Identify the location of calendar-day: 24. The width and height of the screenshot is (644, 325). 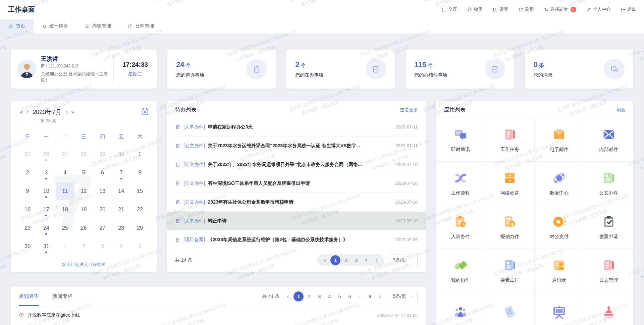
(46, 228).